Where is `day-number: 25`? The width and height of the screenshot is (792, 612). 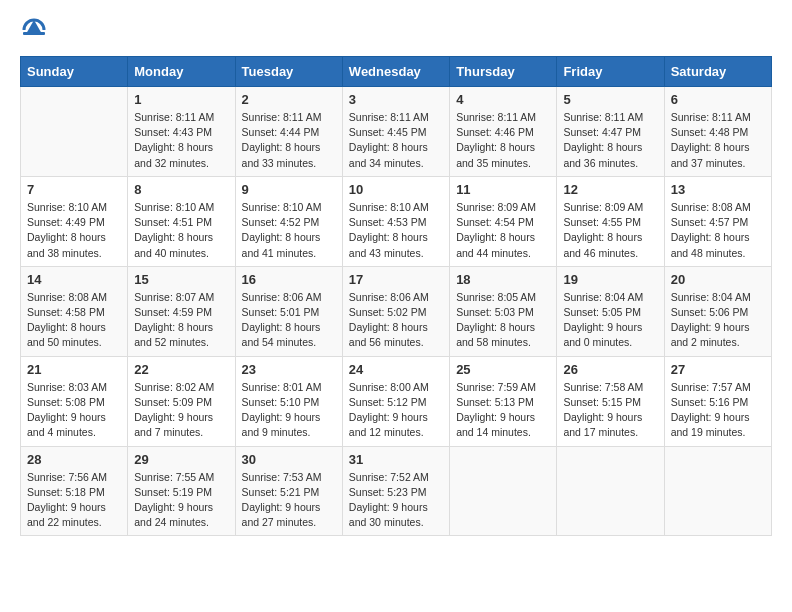
day-number: 25 is located at coordinates (503, 370).